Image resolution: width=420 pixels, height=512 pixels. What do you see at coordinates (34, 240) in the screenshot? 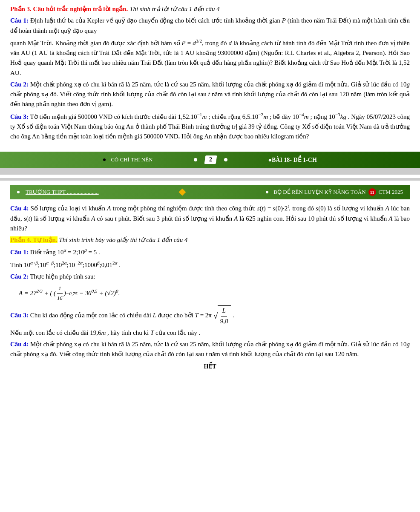
I see `part4-heading: Phần 4. Tự luận.` at bounding box center [34, 240].